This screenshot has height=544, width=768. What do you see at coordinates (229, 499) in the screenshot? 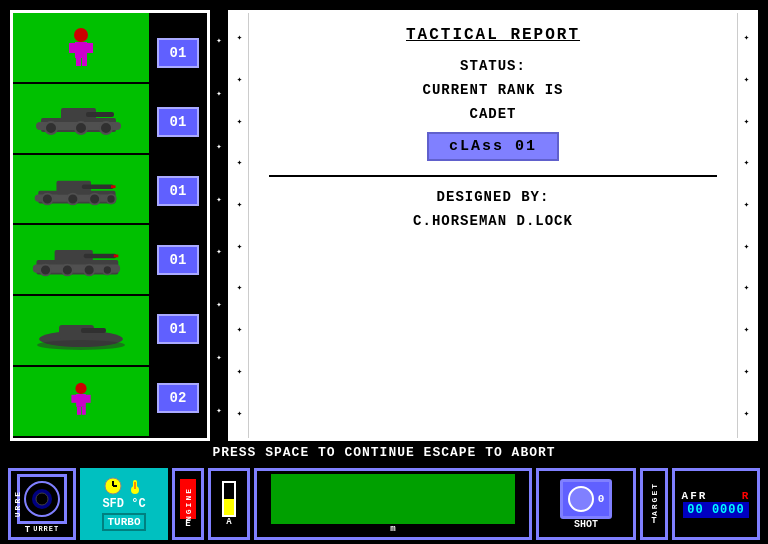
I see `ammo-bar` at bounding box center [229, 499].